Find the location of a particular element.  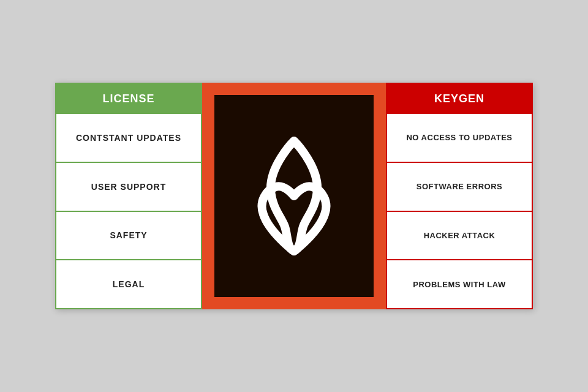

keygen-item-no-access: NO ACCESS TO UPDATES is located at coordinates (459, 138).